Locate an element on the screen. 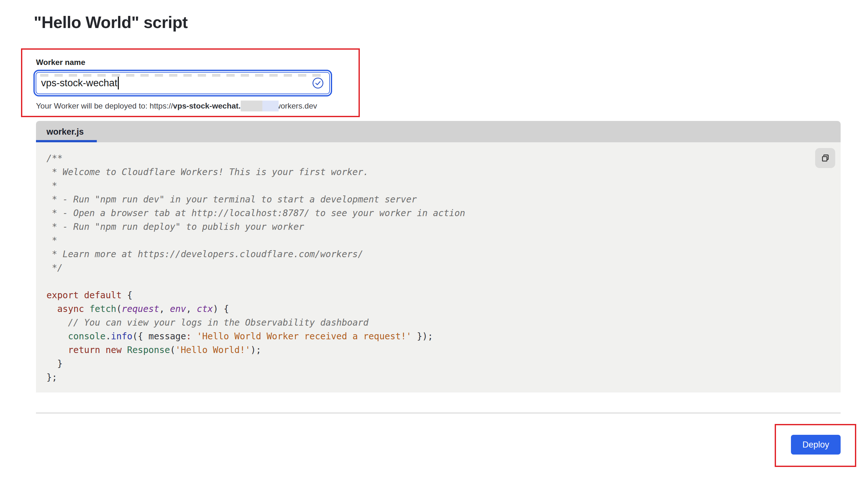 Image resolution: width=868 pixels, height=480 pixels. editor-tab-bar: worker.js is located at coordinates (438, 131).